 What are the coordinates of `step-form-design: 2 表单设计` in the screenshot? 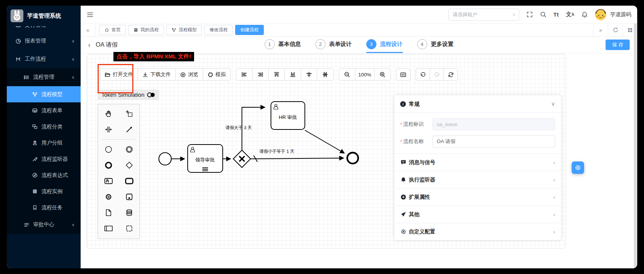 It's located at (334, 45).